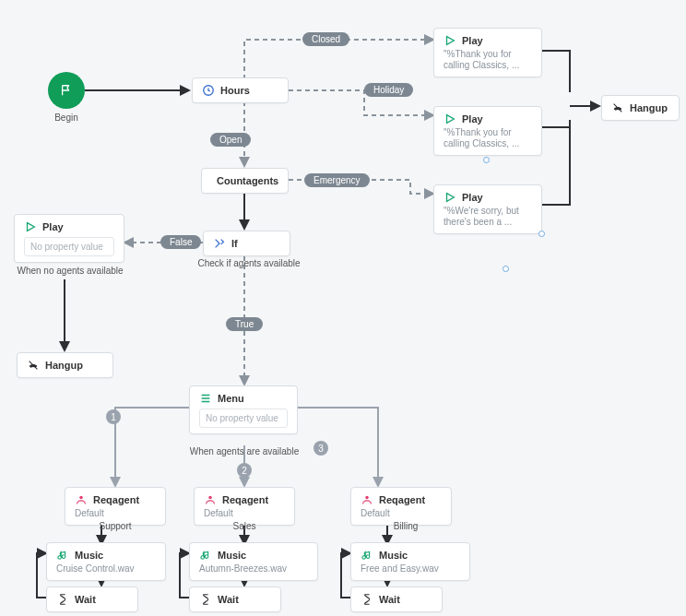 The image size is (686, 616). Describe the element at coordinates (488, 131) in the screenshot. I see `play-holiday-node: Play "%Thank you for calling Classics, .…` at that location.